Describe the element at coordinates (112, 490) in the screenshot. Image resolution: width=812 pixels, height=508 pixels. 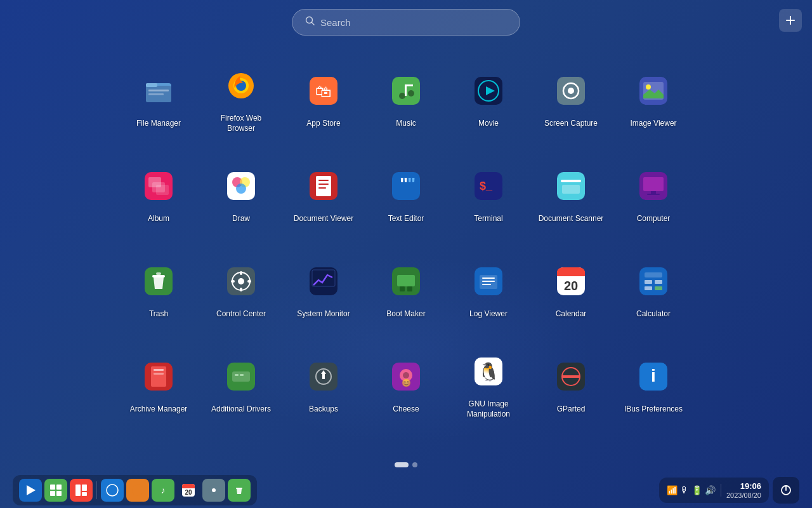
I see `taskbar-icon-topmenu` at that location.